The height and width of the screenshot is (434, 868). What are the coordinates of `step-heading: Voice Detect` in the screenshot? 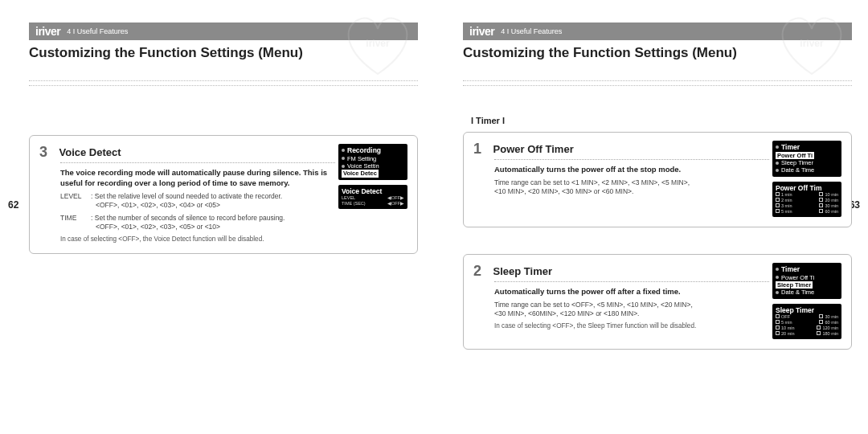 It's located at (90, 151).